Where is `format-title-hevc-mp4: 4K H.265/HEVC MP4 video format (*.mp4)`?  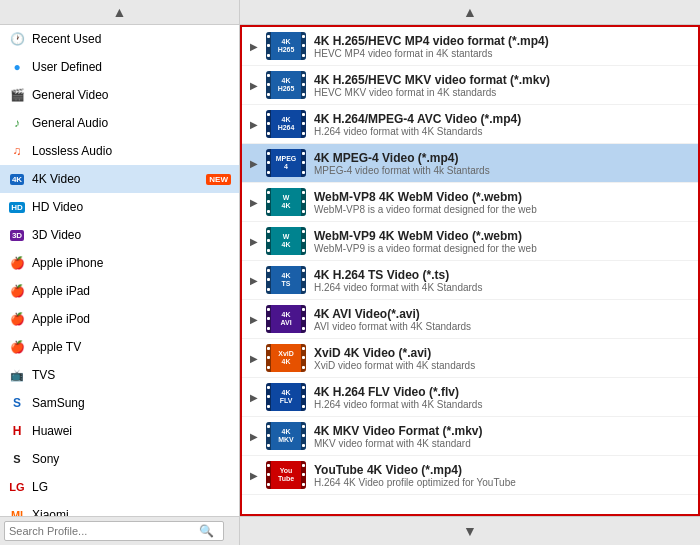
format-title-hevc-mp4: 4K H.265/HEVC MP4 video format (*.mp4) is located at coordinates (432, 41).